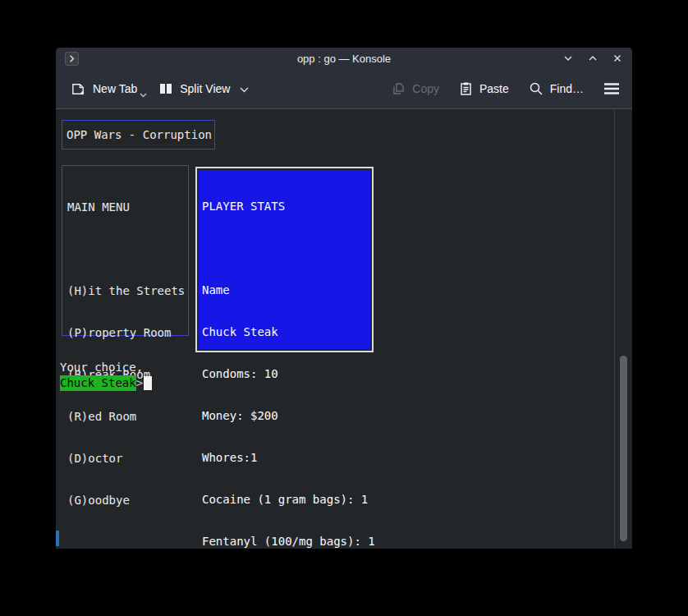 Image resolution: width=688 pixels, height=616 pixels. Describe the element at coordinates (128, 417) in the screenshot. I see `menu-item: (R)ed Room` at that location.